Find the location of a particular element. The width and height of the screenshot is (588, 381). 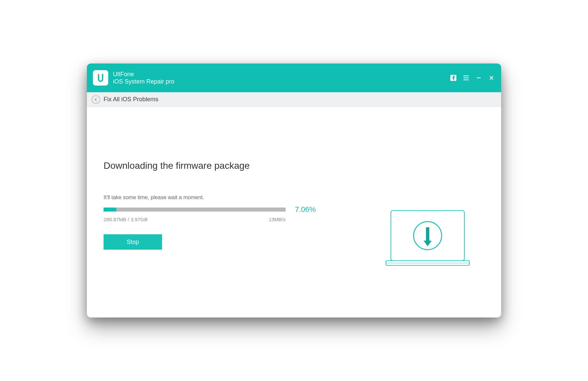

illustration-panel is located at coordinates (428, 212).